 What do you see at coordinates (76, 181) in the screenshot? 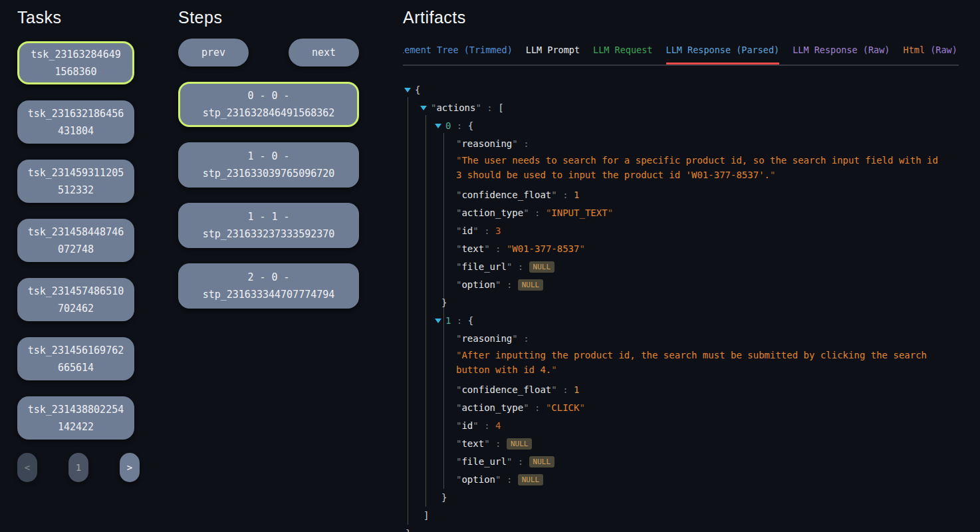
I see `task-button: tsk_231459311205512332` at bounding box center [76, 181].